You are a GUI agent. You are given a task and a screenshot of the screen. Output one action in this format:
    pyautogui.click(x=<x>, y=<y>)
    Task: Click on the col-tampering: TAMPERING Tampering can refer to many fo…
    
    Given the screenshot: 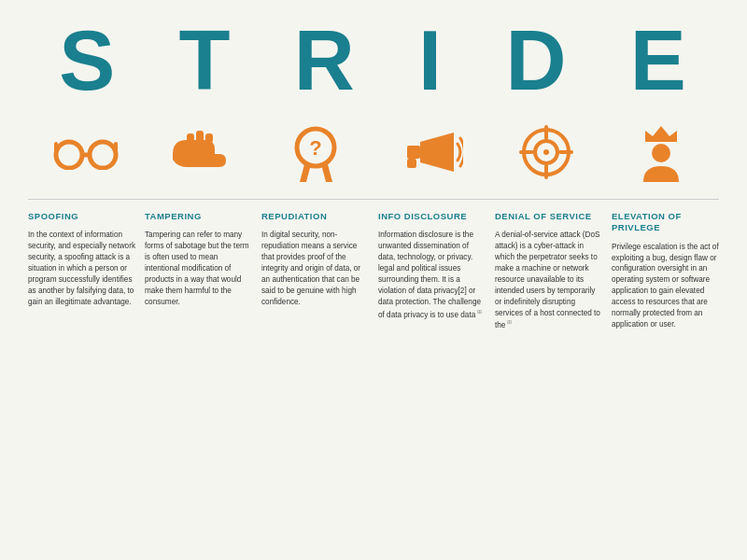 What is the action you would take?
    pyautogui.click(x=198, y=376)
    